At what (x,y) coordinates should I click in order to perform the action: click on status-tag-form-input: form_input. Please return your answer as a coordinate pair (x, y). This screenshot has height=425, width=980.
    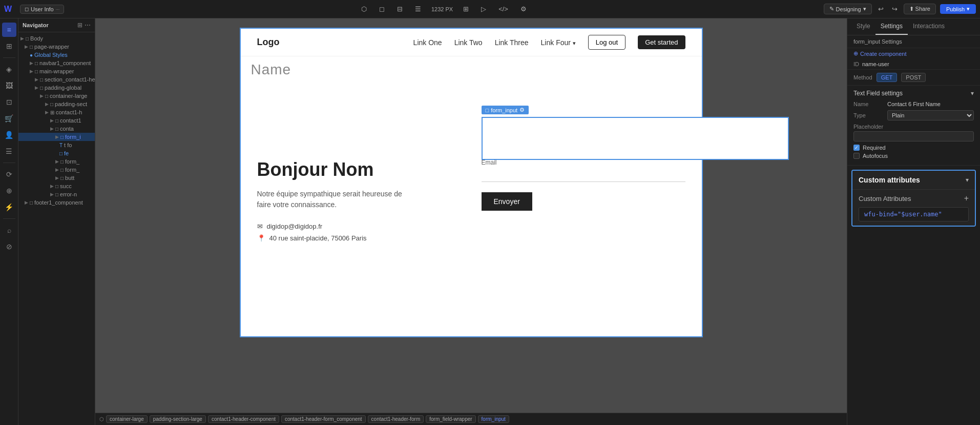
    Looking at the image, I should click on (494, 419).